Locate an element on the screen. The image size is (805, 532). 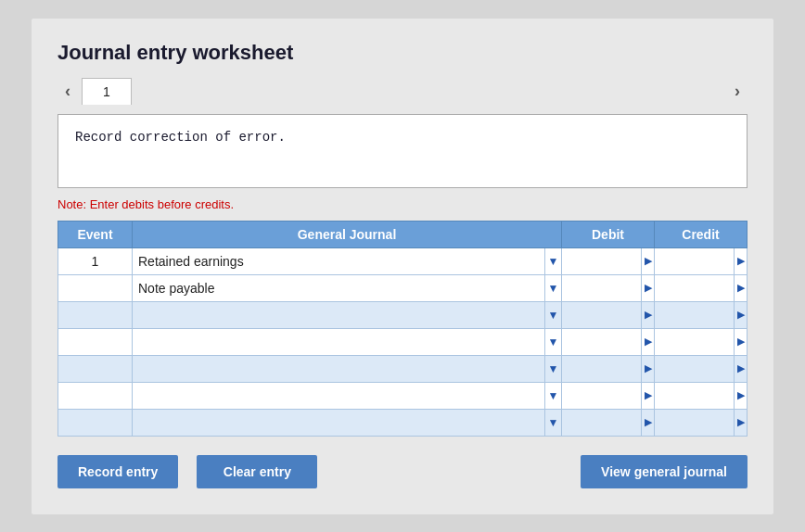
page-title: Journal entry worksheet is located at coordinates (402, 53).